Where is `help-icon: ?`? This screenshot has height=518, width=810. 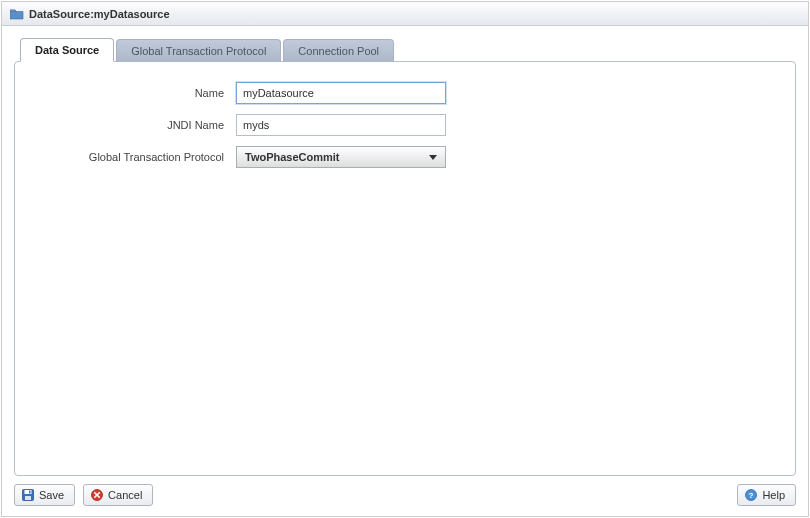 help-icon: ? is located at coordinates (751, 495).